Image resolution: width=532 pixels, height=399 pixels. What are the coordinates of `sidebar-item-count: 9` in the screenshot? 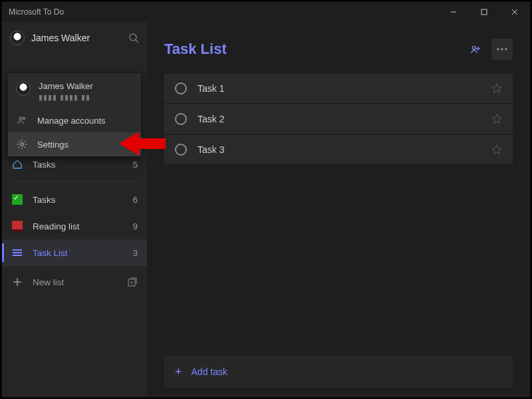 It's located at (136, 226).